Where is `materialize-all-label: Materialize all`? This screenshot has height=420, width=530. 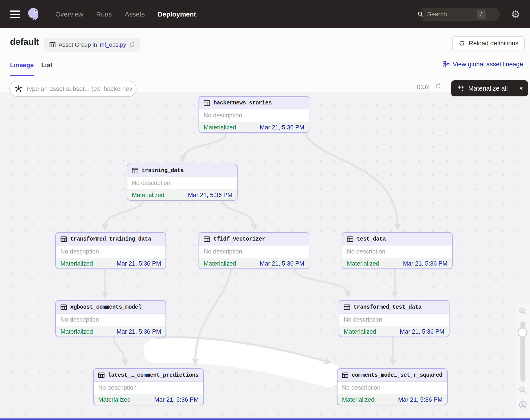
materialize-all-label: Materialize all is located at coordinates (488, 89).